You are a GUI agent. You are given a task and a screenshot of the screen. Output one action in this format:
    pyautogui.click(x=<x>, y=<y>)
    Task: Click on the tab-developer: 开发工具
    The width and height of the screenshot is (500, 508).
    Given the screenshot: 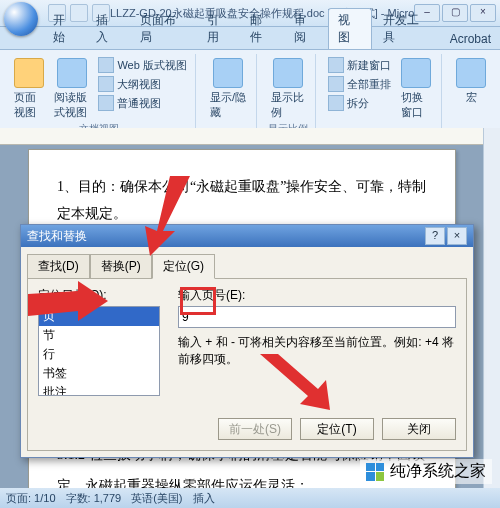 What is the action you would take?
    pyautogui.click(x=406, y=29)
    